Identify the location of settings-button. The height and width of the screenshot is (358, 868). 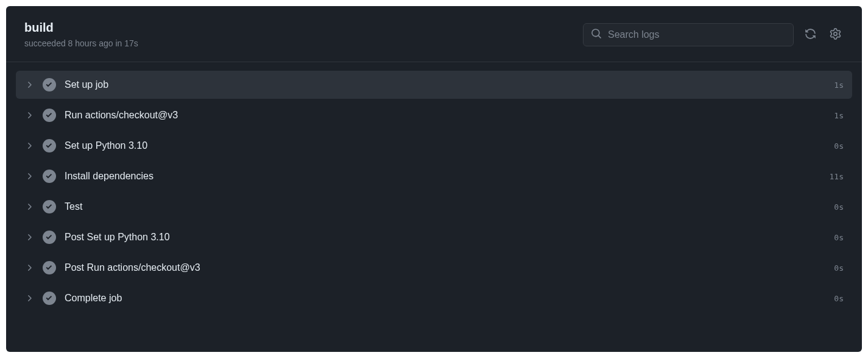
(836, 35).